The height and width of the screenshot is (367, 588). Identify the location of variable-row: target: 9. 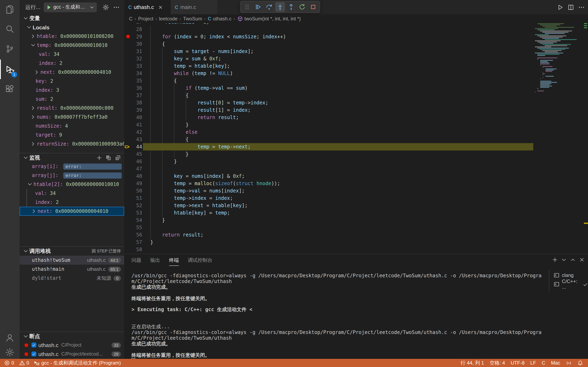
(72, 135).